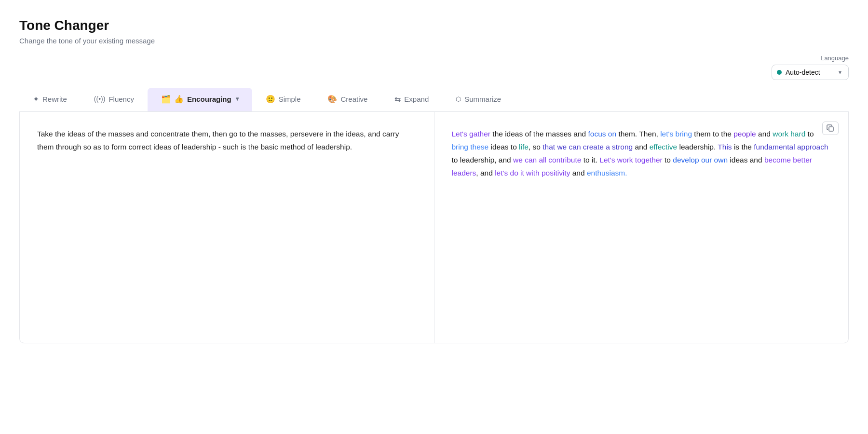  Describe the element at coordinates (50, 99) in the screenshot. I see `tab-rewrite: ✦ Rewrite` at that location.